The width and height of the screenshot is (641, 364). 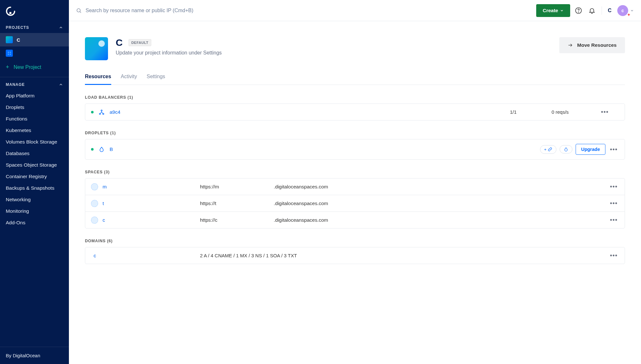 What do you see at coordinates (562, 11) in the screenshot?
I see `chevron-down-icon` at bounding box center [562, 11].